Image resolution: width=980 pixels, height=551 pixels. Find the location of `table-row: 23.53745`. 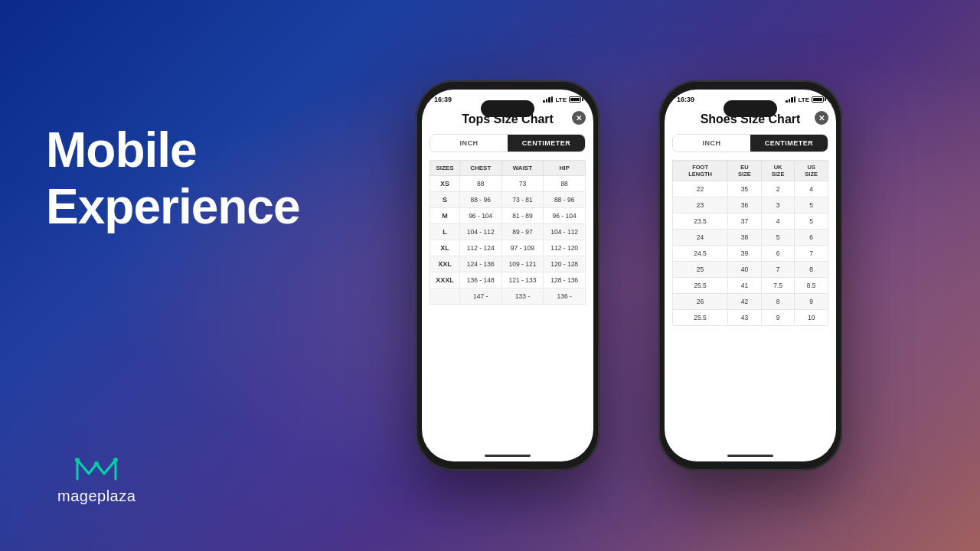

table-row: 23.53745 is located at coordinates (750, 222).